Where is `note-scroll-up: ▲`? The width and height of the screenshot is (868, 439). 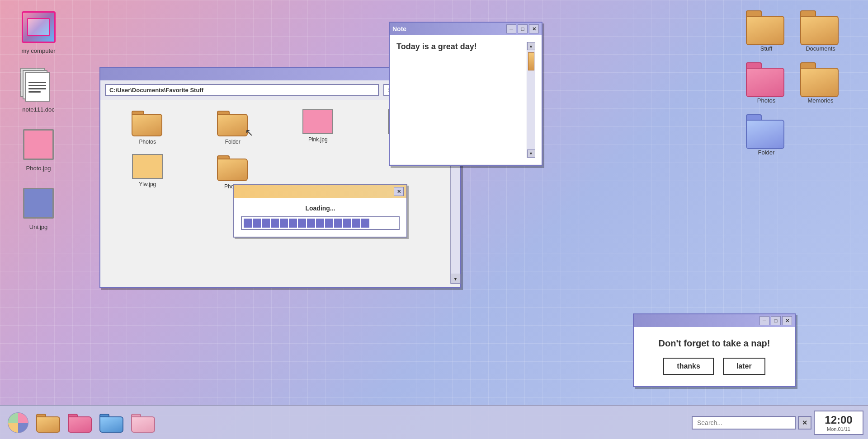 note-scroll-up: ▲ is located at coordinates (531, 46).